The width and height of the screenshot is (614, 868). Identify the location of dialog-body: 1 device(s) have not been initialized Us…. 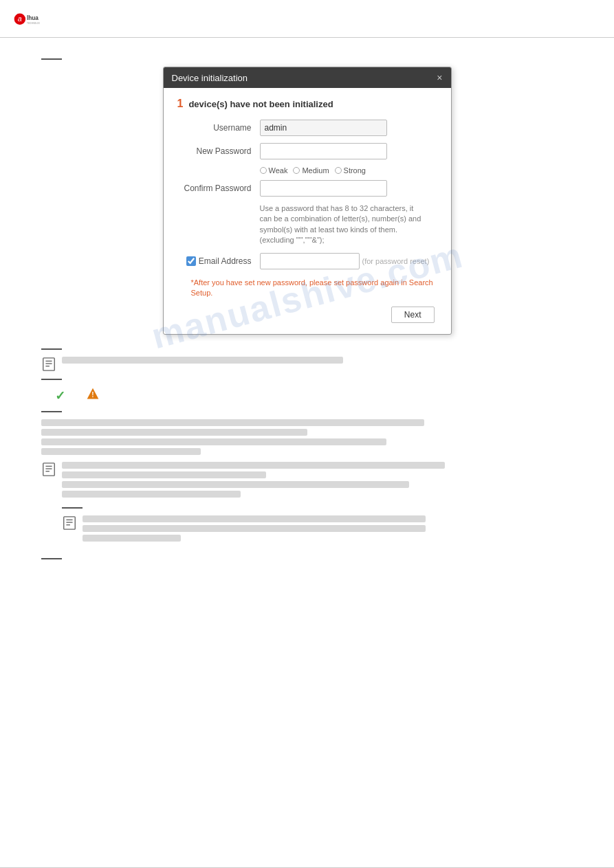
(307, 211).